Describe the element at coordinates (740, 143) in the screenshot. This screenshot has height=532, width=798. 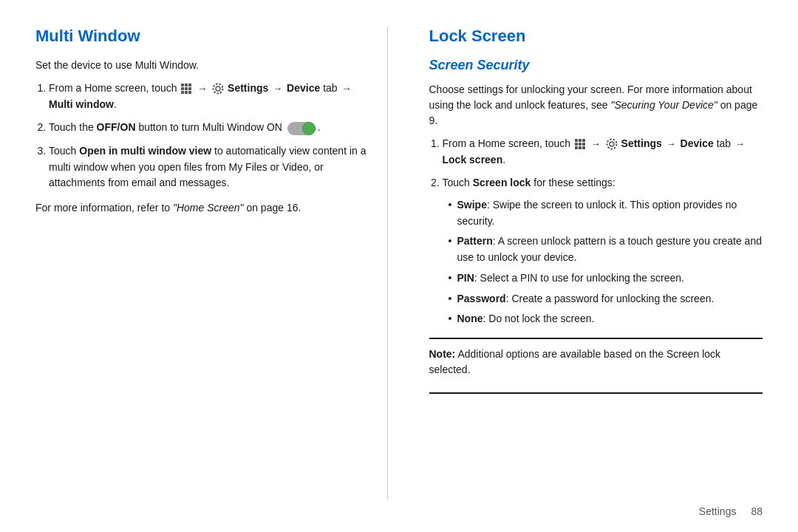
I see `arrow-right-1c: →` at that location.